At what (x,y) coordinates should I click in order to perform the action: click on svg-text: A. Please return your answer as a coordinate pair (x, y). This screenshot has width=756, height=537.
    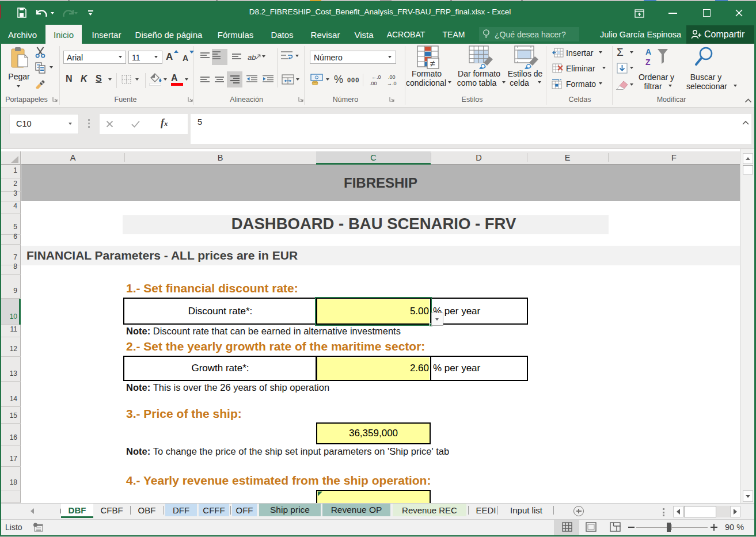
    Looking at the image, I should click on (648, 52).